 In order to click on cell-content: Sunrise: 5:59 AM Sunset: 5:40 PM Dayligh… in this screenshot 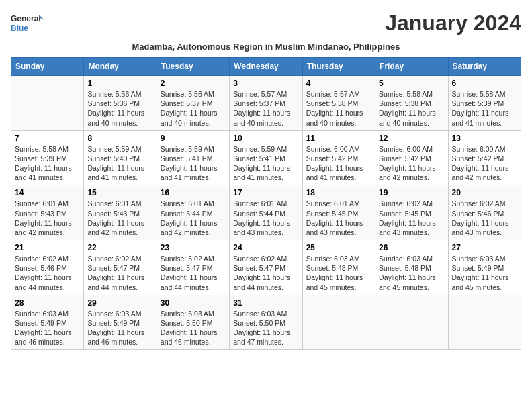, I will do `click(120, 164)`.